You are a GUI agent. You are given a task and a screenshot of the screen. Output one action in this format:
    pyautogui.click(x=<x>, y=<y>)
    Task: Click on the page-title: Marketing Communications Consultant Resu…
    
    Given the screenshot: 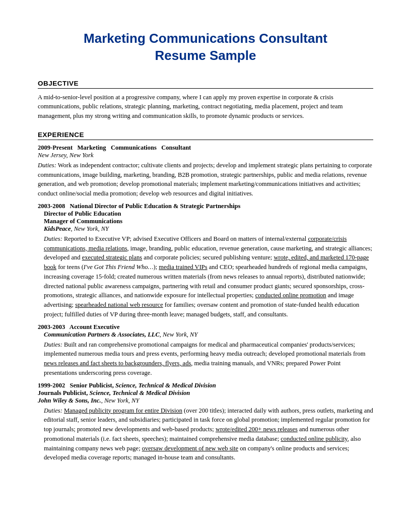 What is the action you would take?
    pyautogui.click(x=206, y=47)
    